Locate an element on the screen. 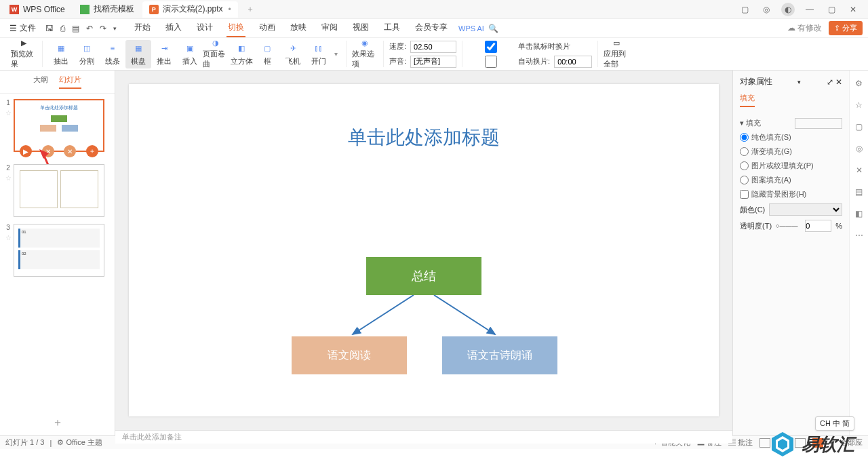  side-icon-1: ⚙ is located at coordinates (859, 83).